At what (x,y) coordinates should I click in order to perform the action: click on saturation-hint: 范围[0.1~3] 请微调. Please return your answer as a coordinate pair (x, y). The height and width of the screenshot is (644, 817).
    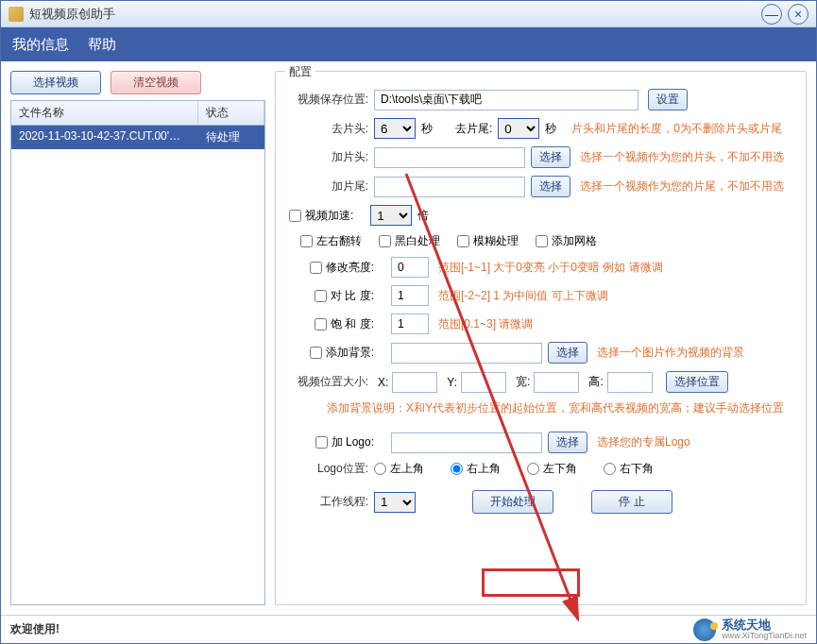
    Looking at the image, I should click on (485, 325).